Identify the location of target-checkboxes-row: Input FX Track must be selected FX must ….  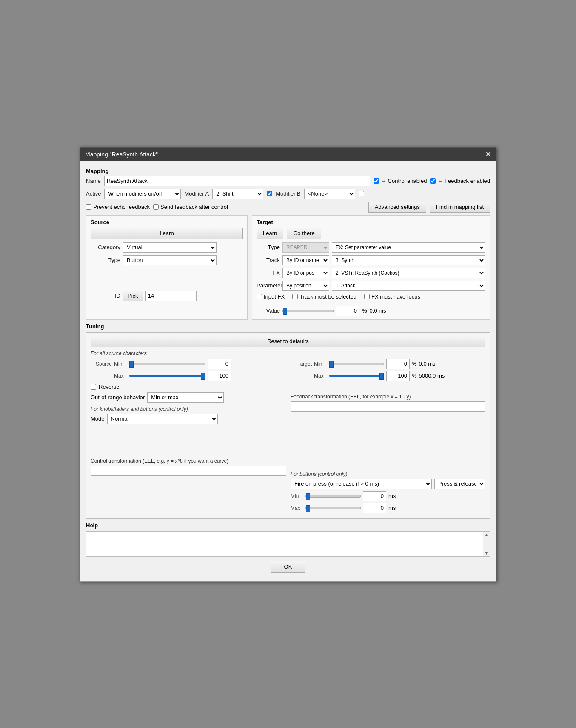
(371, 297).